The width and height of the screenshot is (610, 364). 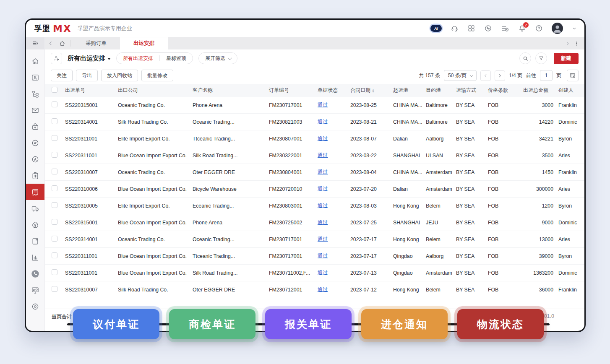 I want to click on sidebar-item-settings-gear, so click(x=35, y=306).